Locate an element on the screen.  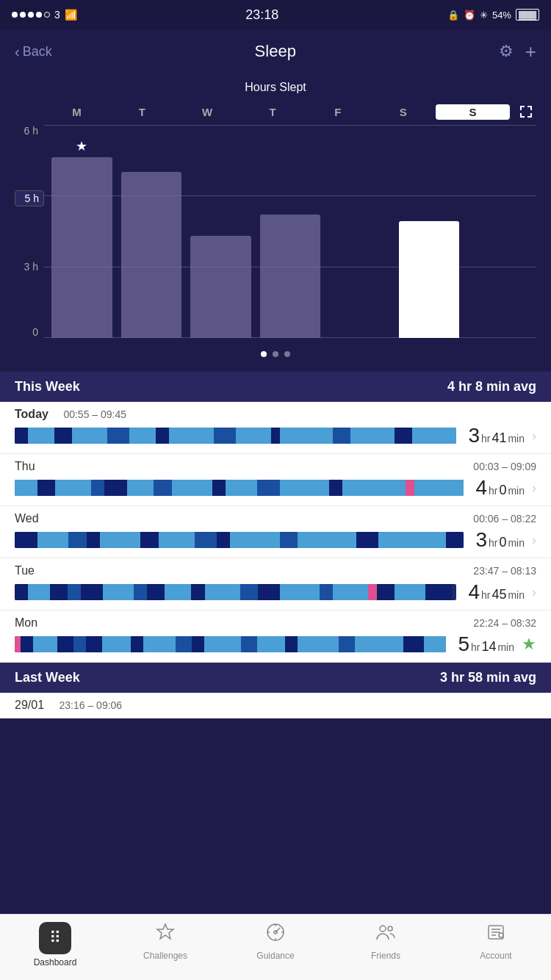
chart-day-t1: T is located at coordinates (143, 112).